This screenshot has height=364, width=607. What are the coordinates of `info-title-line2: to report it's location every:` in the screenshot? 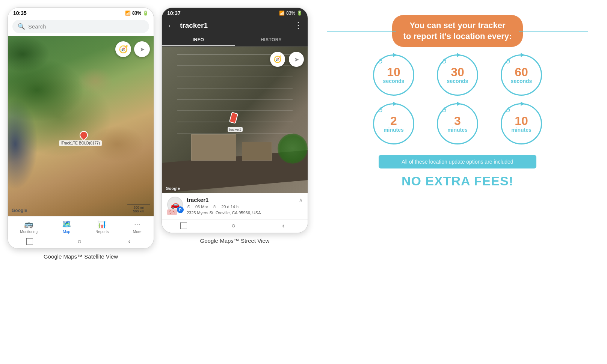 It's located at (458, 37).